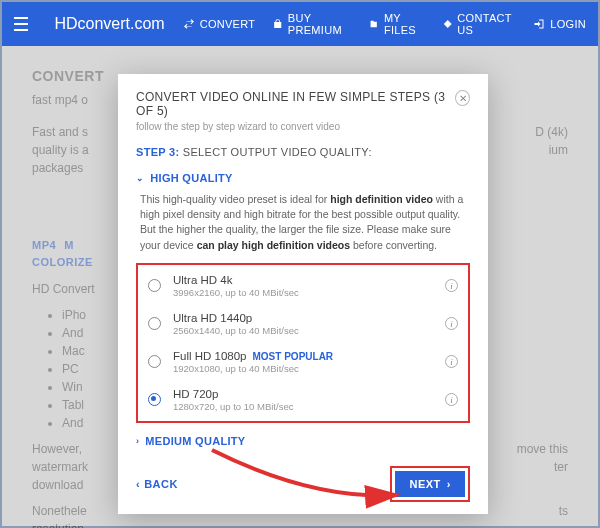 The width and height of the screenshot is (600, 528). Describe the element at coordinates (560, 24) in the screenshot. I see `nav-login: LOGIN` at that location.